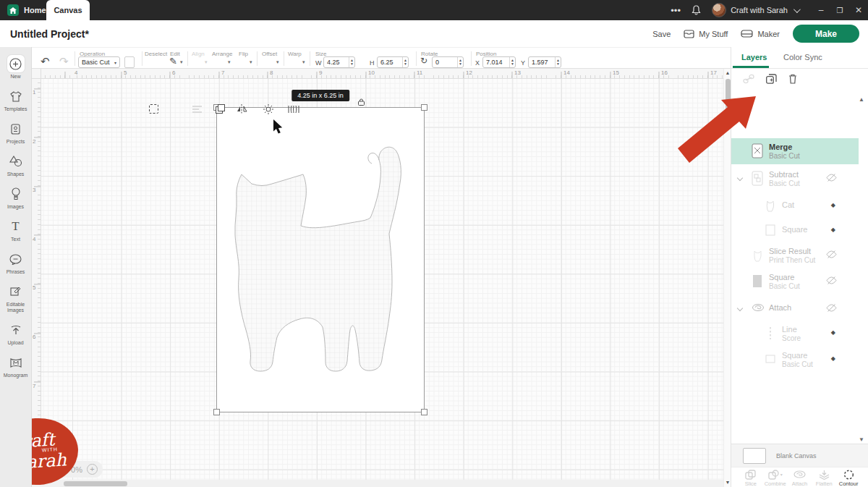  Describe the element at coordinates (795, 255) in the screenshot. I see `layer-row-slice-result: Slice ResultPrint Then Cut` at that location.